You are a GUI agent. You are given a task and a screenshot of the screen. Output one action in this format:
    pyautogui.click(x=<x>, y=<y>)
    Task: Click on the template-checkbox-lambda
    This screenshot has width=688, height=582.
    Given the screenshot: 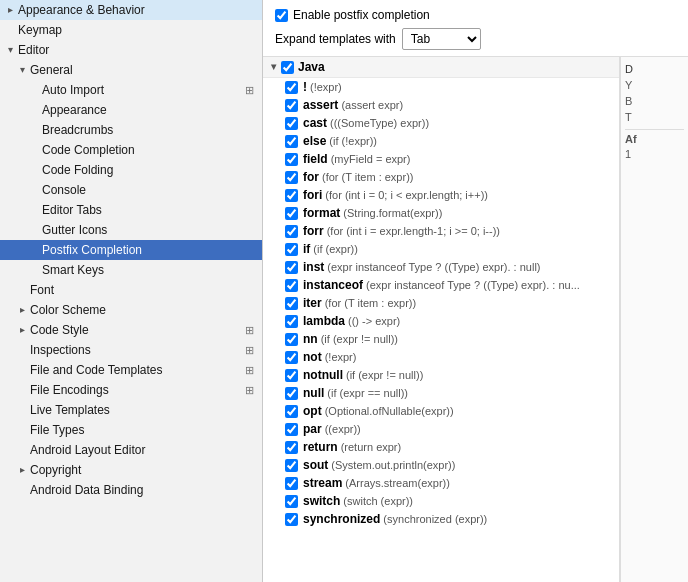 What is the action you would take?
    pyautogui.click(x=292, y=322)
    